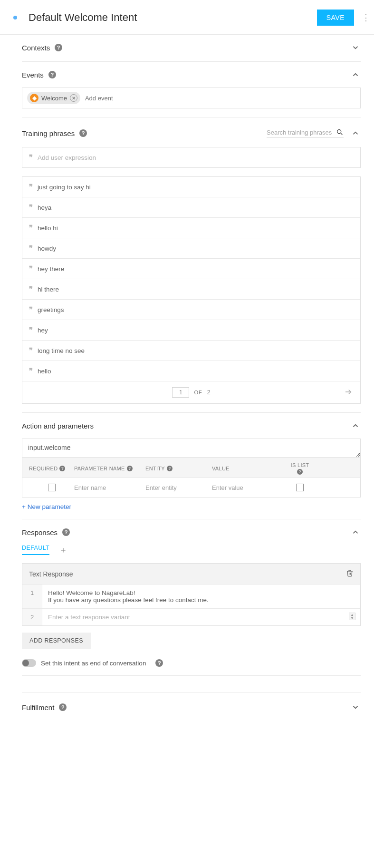  What do you see at coordinates (45, 207) in the screenshot?
I see `training-phrase-text: heya` at bounding box center [45, 207].